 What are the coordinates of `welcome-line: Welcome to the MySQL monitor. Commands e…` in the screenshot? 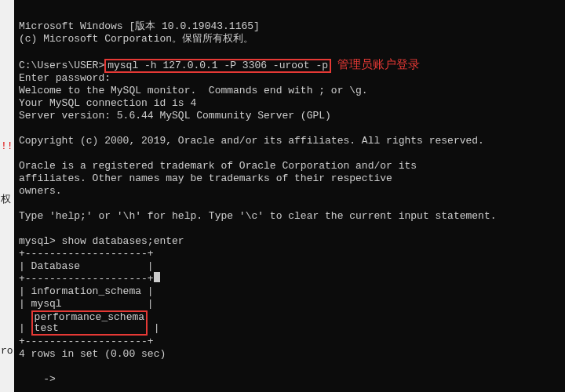 It's located at (193, 91).